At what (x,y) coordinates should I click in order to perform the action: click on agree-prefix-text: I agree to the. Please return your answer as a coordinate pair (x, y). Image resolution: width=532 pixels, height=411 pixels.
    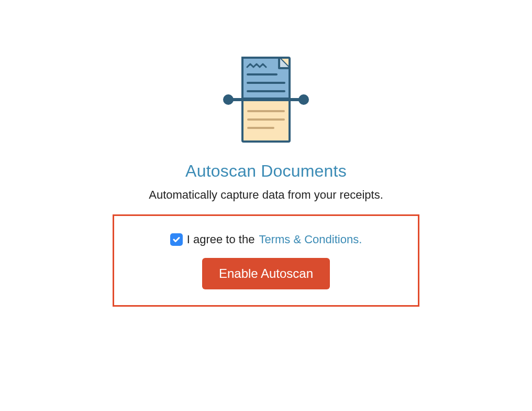
    Looking at the image, I should click on (221, 240).